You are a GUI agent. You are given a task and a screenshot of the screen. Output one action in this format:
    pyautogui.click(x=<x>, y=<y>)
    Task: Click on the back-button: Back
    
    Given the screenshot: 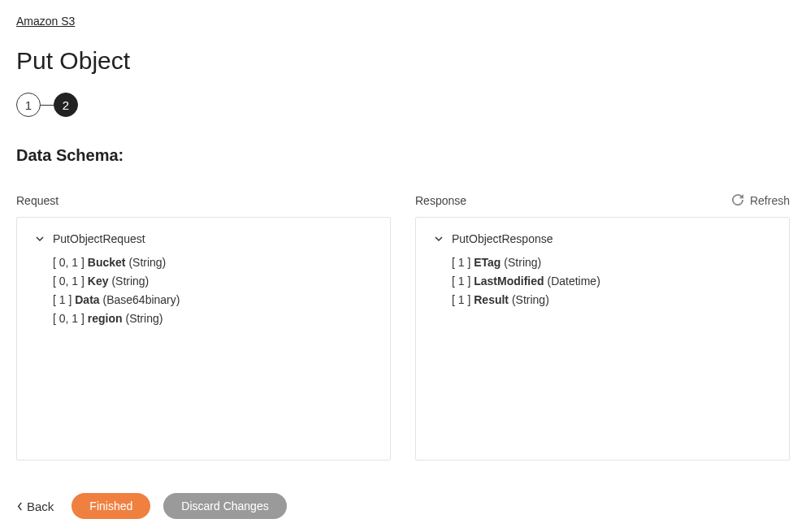 What is the action you would take?
    pyautogui.click(x=37, y=507)
    